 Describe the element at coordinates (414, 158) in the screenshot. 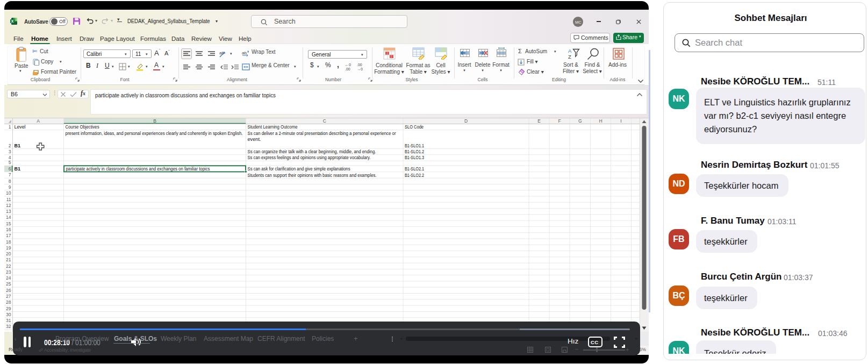

I see `svg-text: B1-SLO1.3` at that location.